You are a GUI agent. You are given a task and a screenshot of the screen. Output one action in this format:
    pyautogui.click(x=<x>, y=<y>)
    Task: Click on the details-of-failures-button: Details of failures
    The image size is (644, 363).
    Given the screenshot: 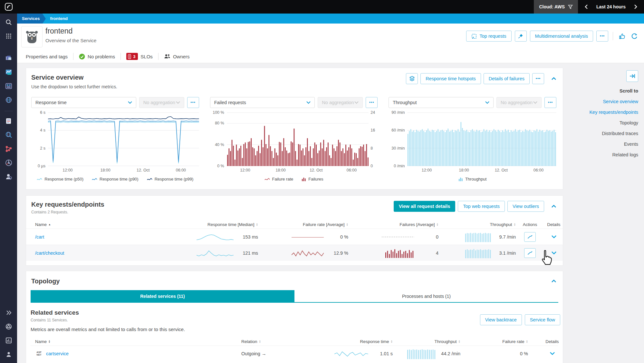 What is the action you would take?
    pyautogui.click(x=506, y=79)
    